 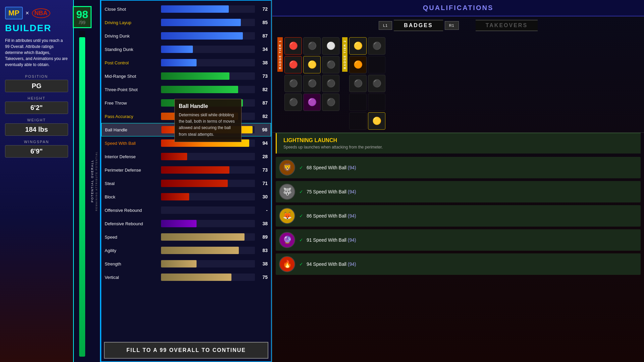 What do you see at coordinates (37, 149) in the screenshot?
I see `wingspan-block: WINGSPAN 6'9"` at bounding box center [37, 149].